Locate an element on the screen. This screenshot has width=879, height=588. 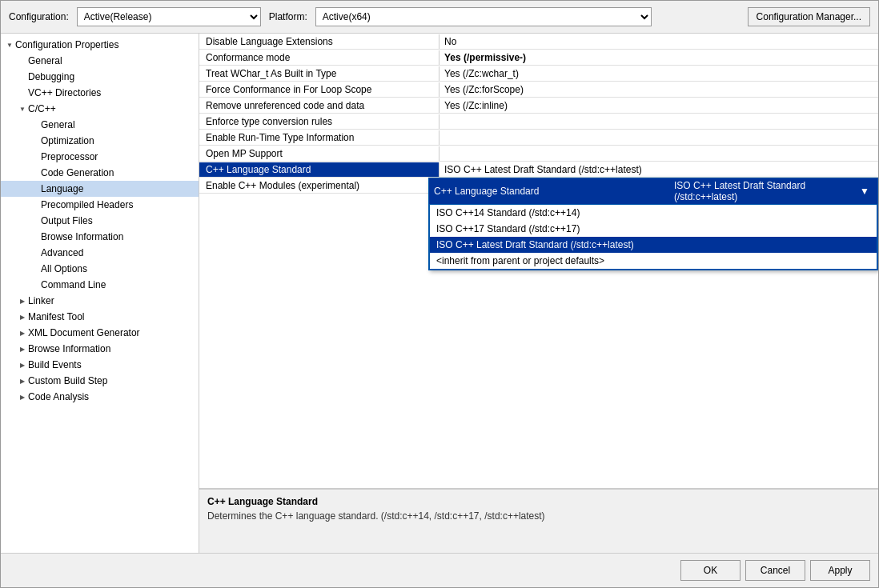
tree-item-command-line: Command Line is located at coordinates (99, 285).